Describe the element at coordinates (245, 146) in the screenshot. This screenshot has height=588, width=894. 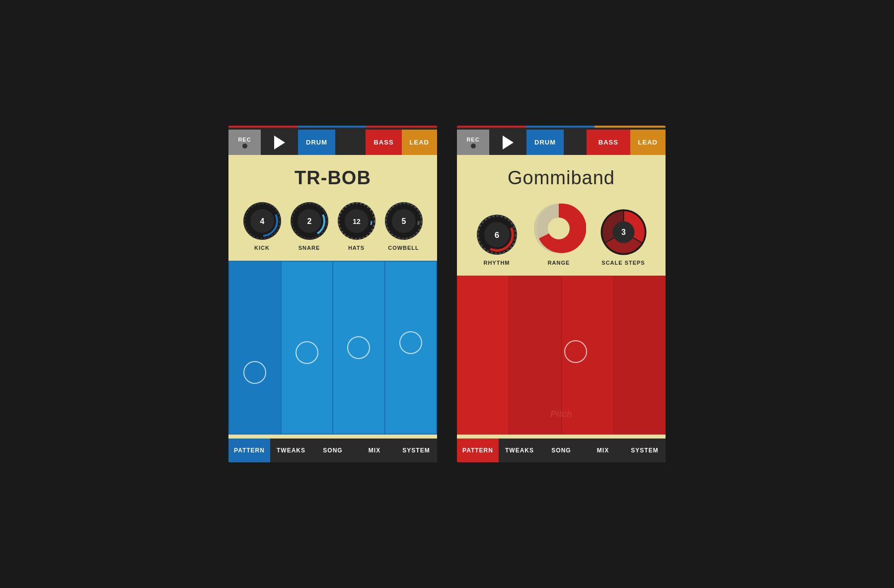
I see `rec-dot-left` at that location.